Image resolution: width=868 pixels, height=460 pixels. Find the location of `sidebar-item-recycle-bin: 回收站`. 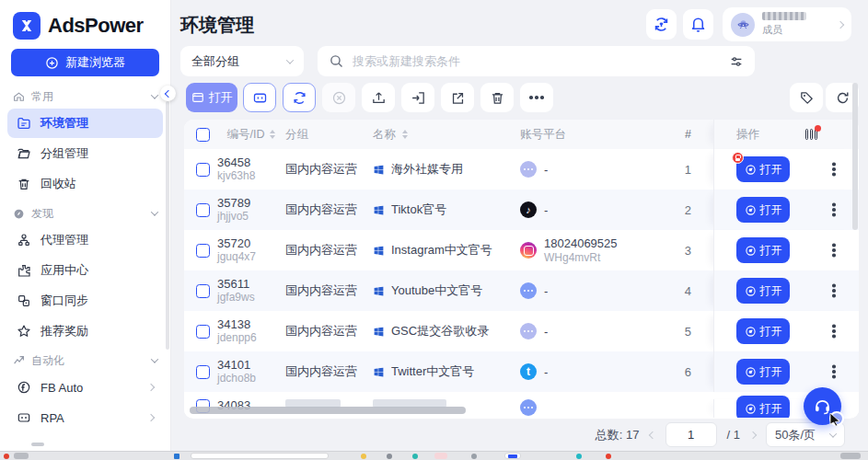

sidebar-item-recycle-bin: 回收站 is located at coordinates (85, 184).